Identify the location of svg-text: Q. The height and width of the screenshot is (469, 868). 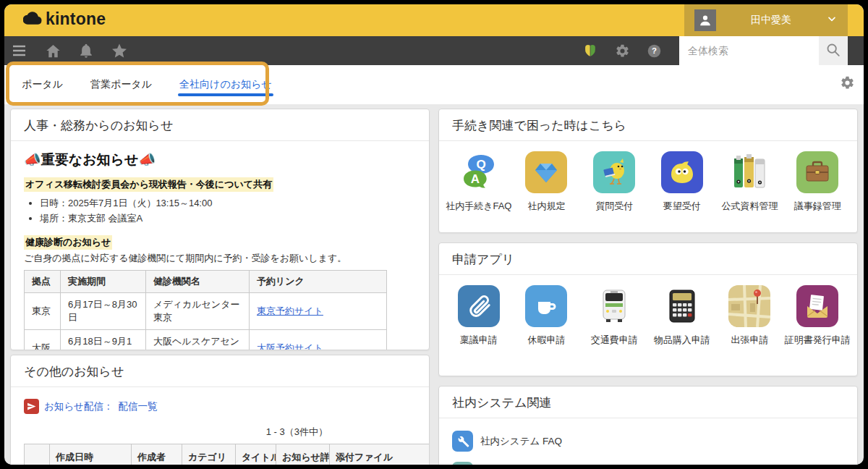
(480, 165).